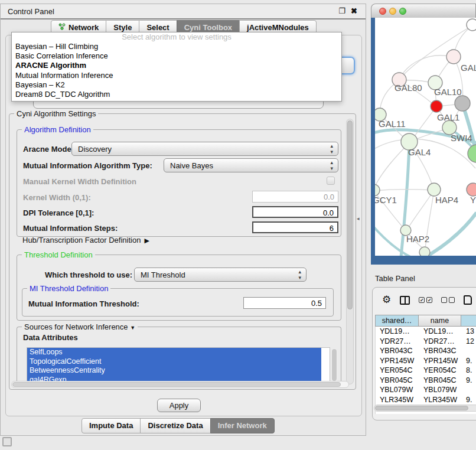 Image resolution: width=476 pixels, height=450 pixels. What do you see at coordinates (251, 165) in the screenshot?
I see `mi-algorithm-type-combobox: Naive Bayes ▴▾` at bounding box center [251, 165].